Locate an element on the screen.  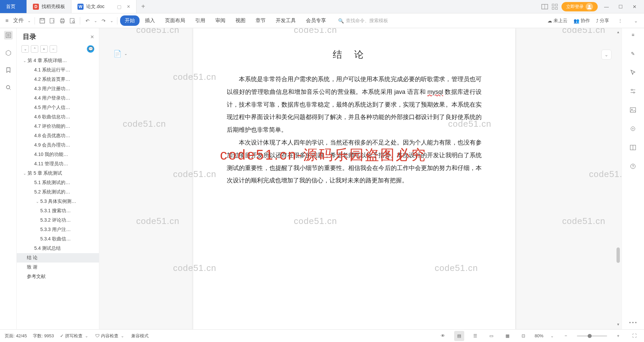
toc-item: 4.1 系统运行平… is located at coordinates (58, 70).